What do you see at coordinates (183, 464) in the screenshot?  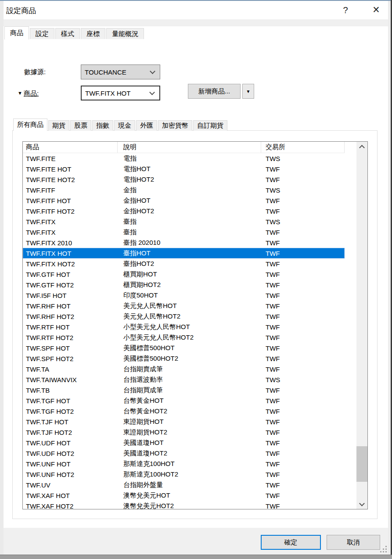 I see `table-row: TWF.UNF HOT那斯達克100HOTTWF` at bounding box center [183, 464].